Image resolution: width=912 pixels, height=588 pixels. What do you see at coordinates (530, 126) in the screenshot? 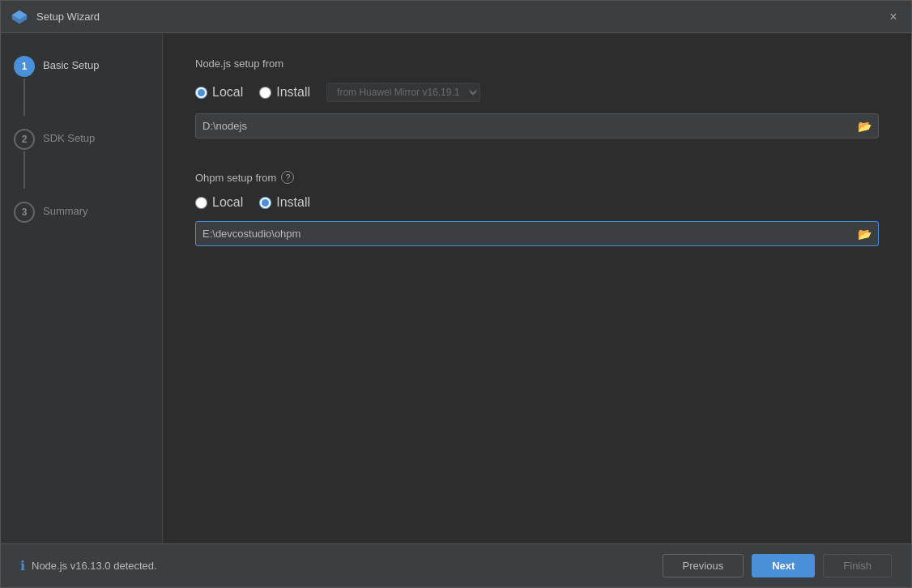
I see `nodejs-path-input` at bounding box center [530, 126].